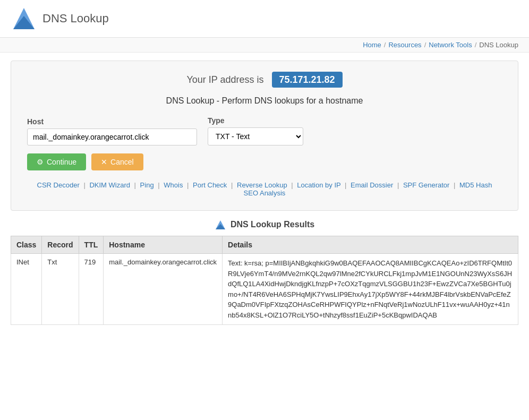  What do you see at coordinates (264, 131) in the screenshot?
I see `form-row: Host Type A - Address AAAA - IPv6 Addres…` at bounding box center [264, 131].